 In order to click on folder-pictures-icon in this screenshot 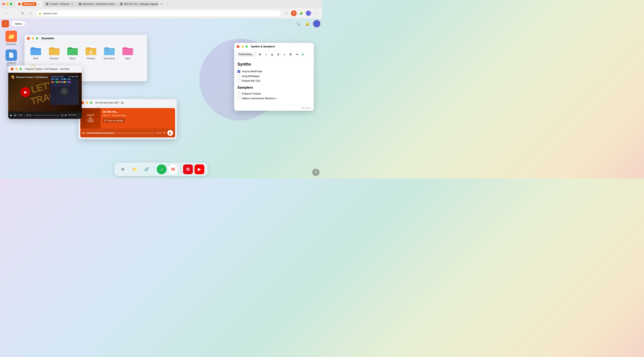, I will do `click(91, 51)`.